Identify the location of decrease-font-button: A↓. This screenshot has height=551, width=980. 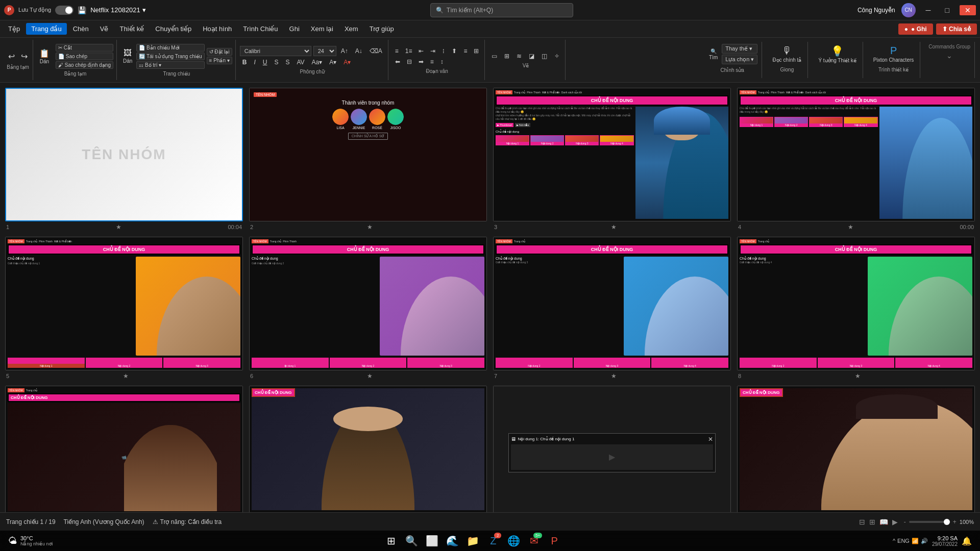
(359, 51).